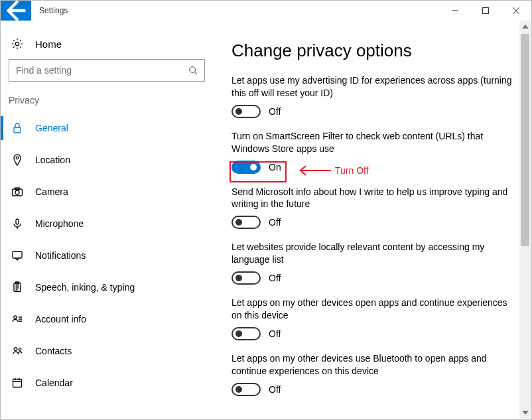 This screenshot has height=420, width=532. I want to click on sidebar-item-general: General, so click(103, 128).